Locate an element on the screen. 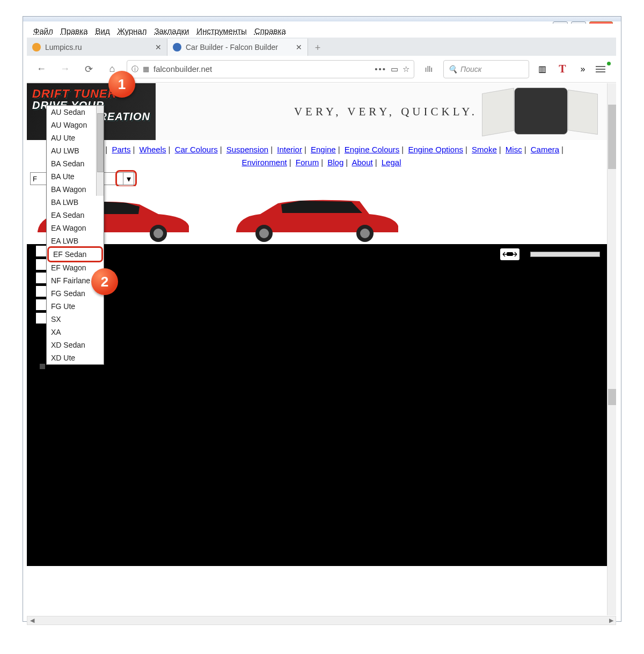  menu-view: Вид is located at coordinates (103, 31).